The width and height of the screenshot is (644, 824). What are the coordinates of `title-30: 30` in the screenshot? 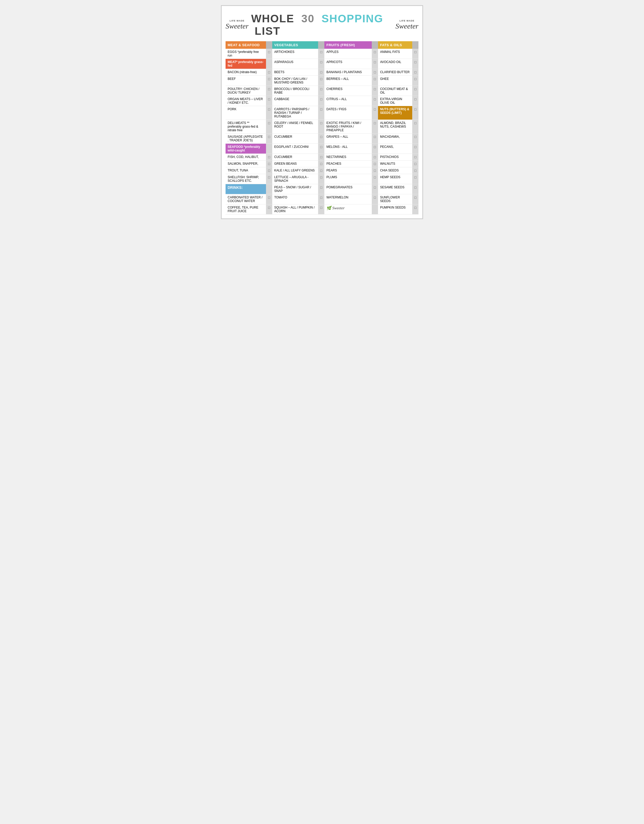 It's located at (308, 18).